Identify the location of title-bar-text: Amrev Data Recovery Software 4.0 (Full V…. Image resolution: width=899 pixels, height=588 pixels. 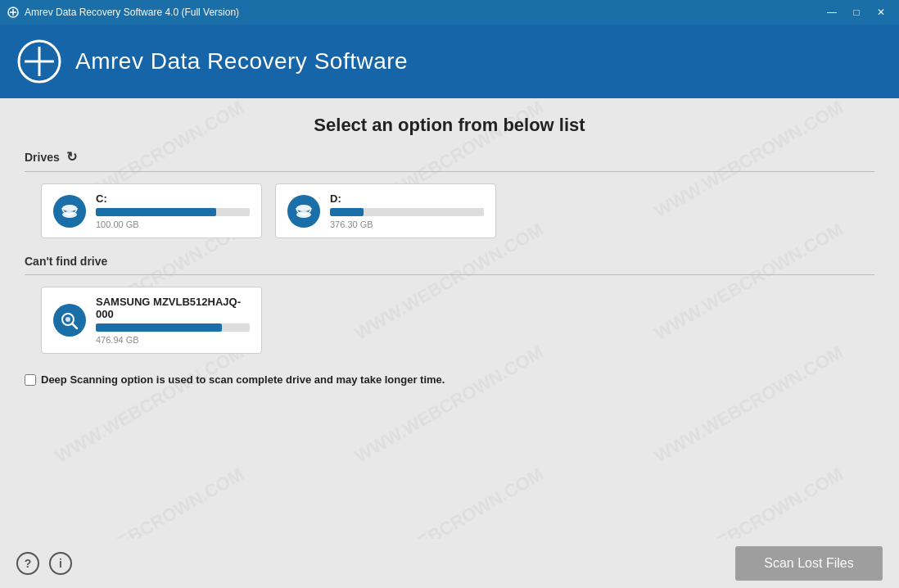
(132, 12).